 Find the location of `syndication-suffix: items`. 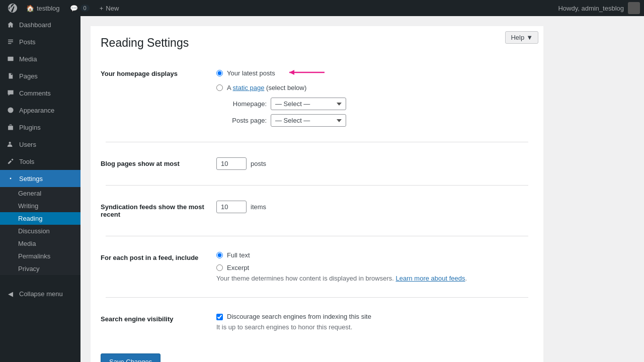

syndication-suffix: items is located at coordinates (259, 207).